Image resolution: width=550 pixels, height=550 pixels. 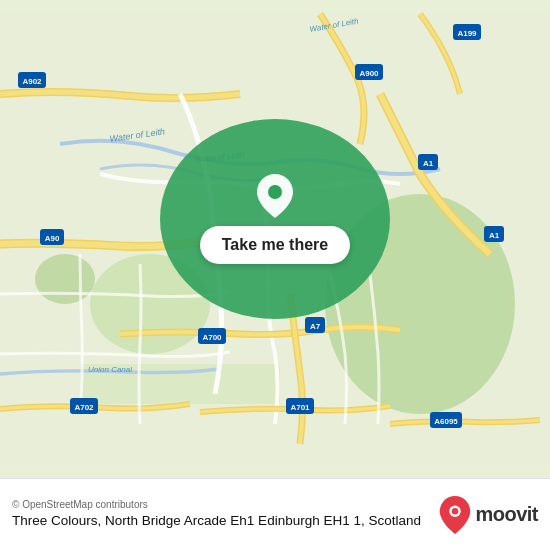 I want to click on bottom-left: © OpenStreetMap contributors Three Colou…, so click(x=218, y=515).